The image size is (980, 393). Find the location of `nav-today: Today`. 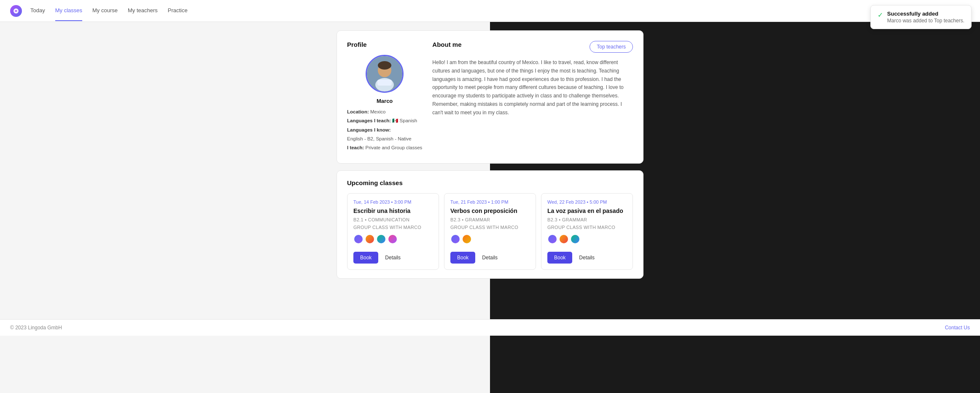

nav-today: Today is located at coordinates (38, 11).